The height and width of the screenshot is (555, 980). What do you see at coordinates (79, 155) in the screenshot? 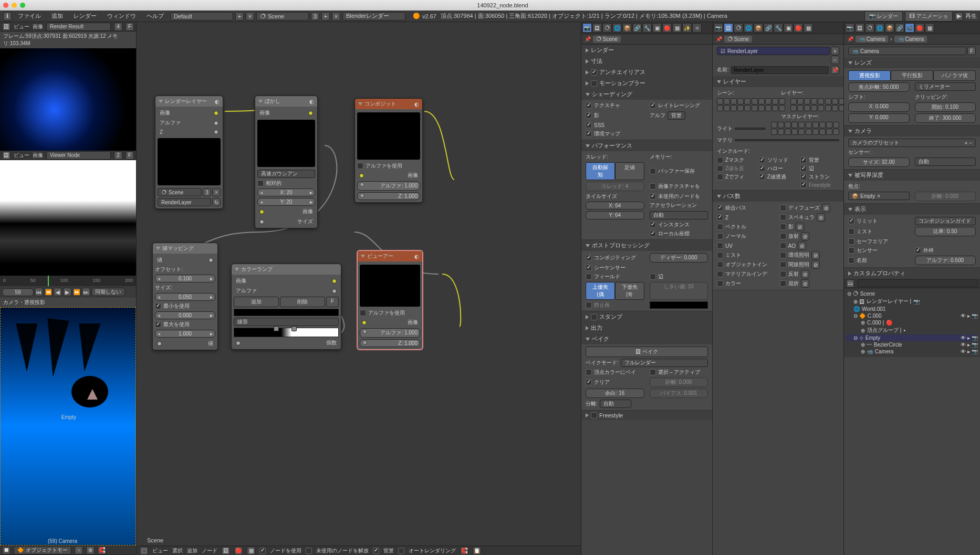
I see `viewer-select: Viewer Node` at bounding box center [79, 155].